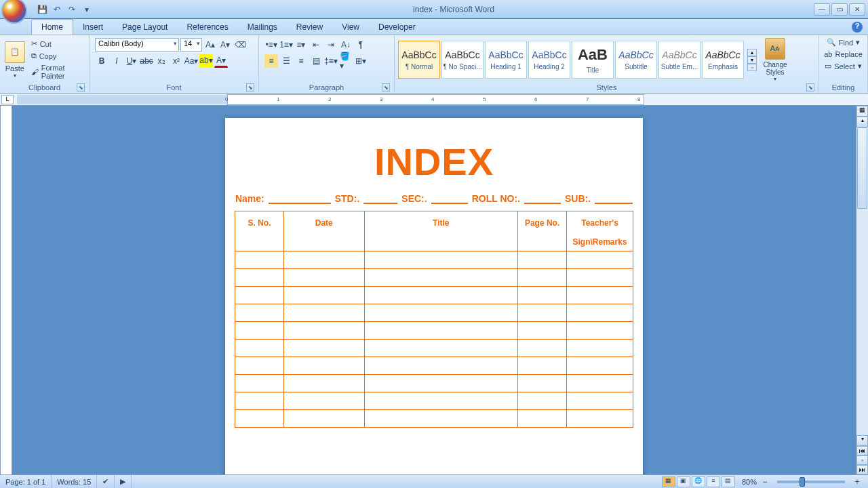 This screenshot has height=488, width=868. I want to click on align-center-button: ☰, so click(286, 61).